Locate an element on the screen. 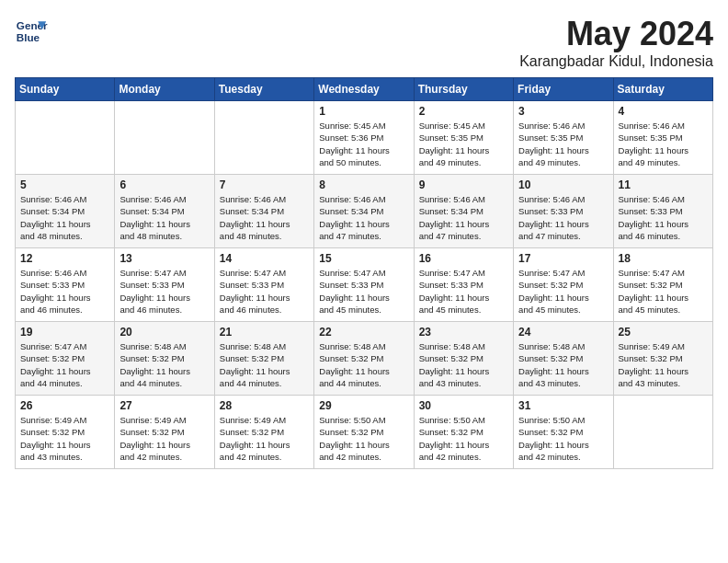  day-info: Sunrise: 5:45 AM Sunset: 5:35 PM Dayligh… is located at coordinates (463, 144).